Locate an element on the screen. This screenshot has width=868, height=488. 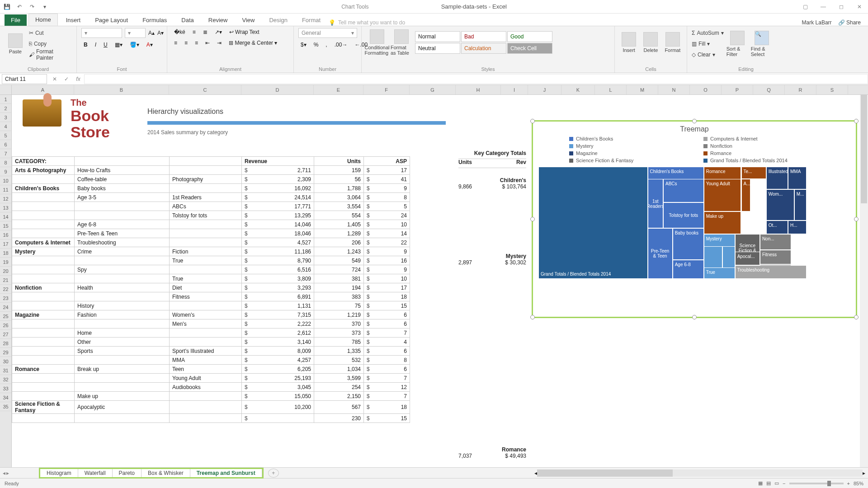
table-row: Spy6,5167249 is located at coordinates (211, 270).